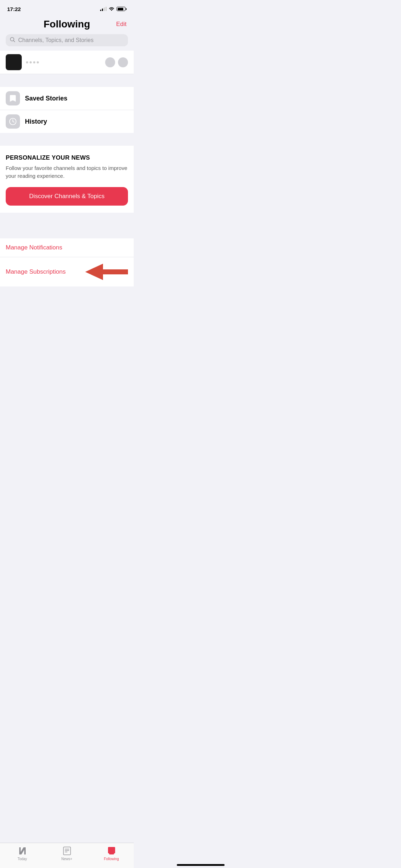  Describe the element at coordinates (67, 172) in the screenshot. I see `personalize-description: Follow your favorite channels and topics…` at that location.